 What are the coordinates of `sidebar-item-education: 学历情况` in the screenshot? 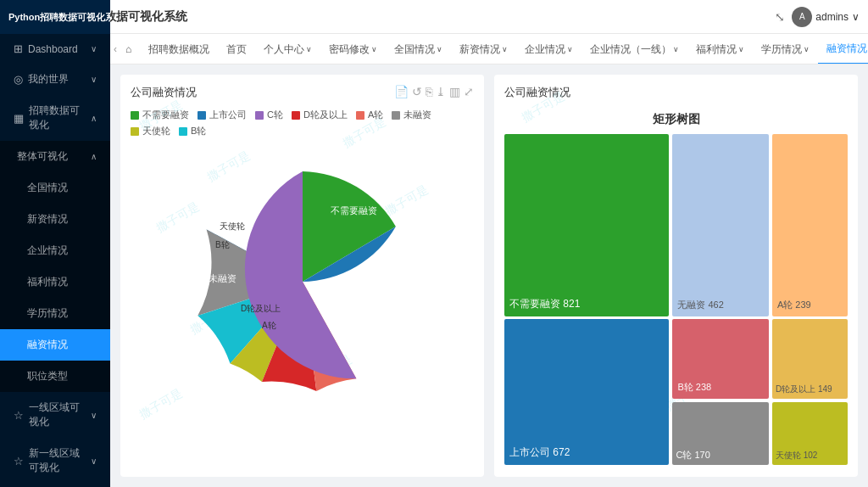 It's located at (55, 314).